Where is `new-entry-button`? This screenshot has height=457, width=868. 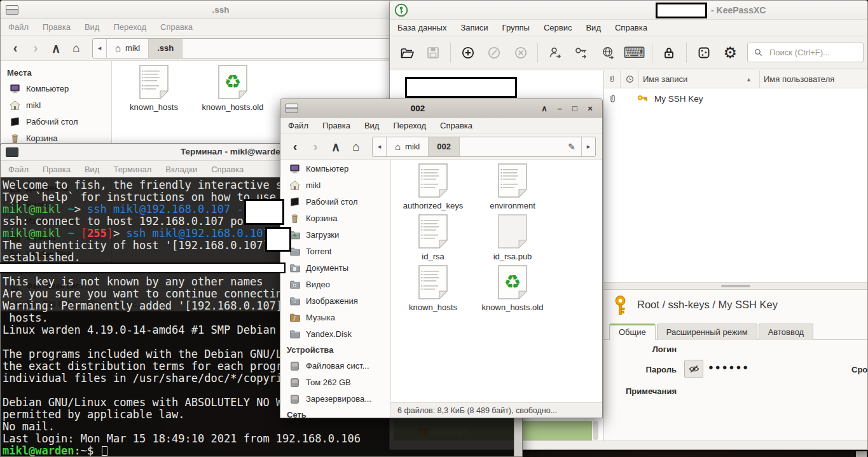 new-entry-button is located at coordinates (468, 53).